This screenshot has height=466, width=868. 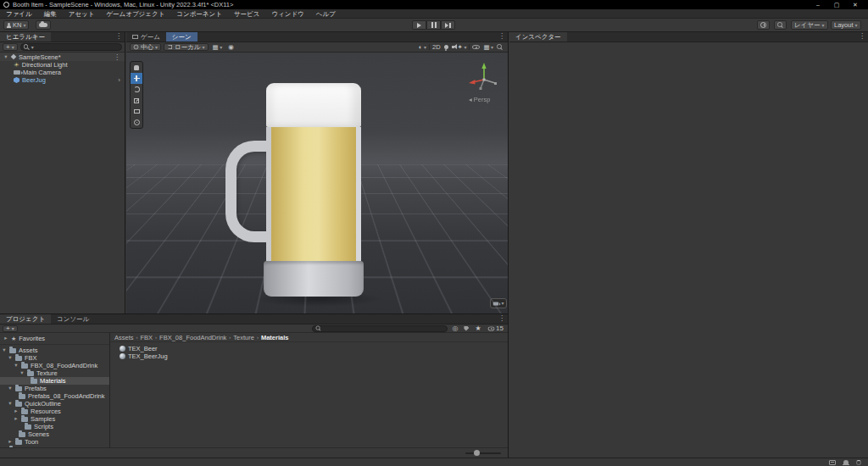 What do you see at coordinates (54, 373) in the screenshot?
I see `tree-item-texture: ▾ Texture` at bounding box center [54, 373].